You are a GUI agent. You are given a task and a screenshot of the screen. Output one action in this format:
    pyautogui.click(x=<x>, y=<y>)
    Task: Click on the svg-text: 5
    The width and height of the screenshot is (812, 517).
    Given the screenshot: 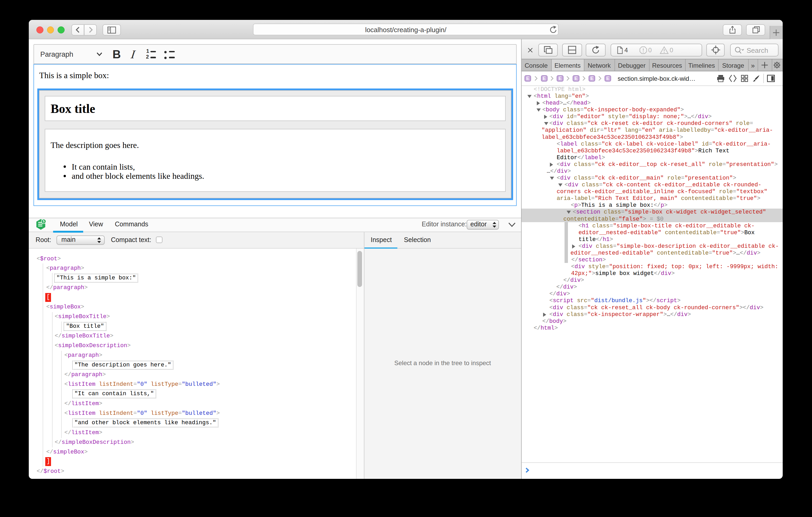 What is the action you would take?
    pyautogui.click(x=44, y=221)
    